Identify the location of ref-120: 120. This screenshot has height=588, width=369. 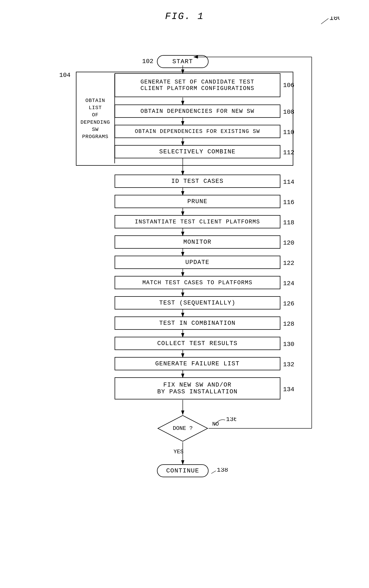
(289, 243).